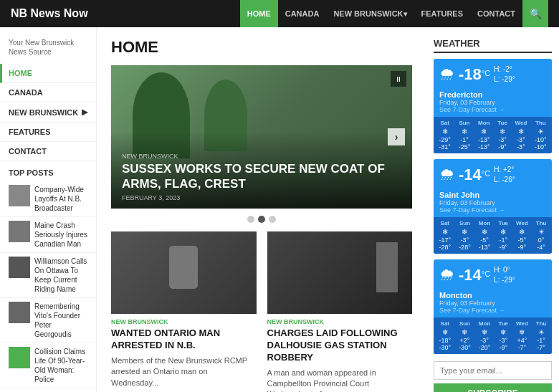 This screenshot has height=392, width=559. What do you see at coordinates (505, 80) in the screenshot?
I see `weather-low-1: L: -29°` at bounding box center [505, 80].